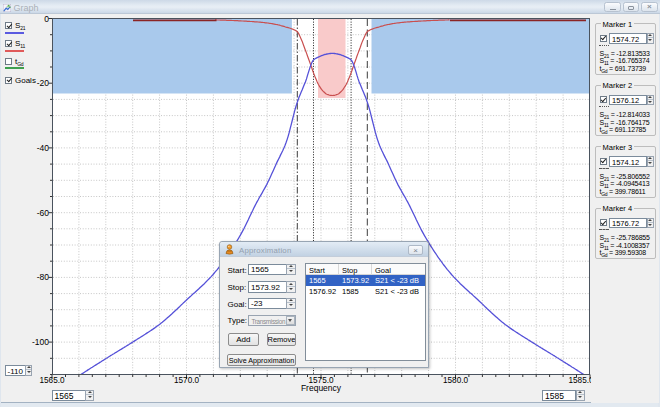 The image size is (660, 407). Describe the element at coordinates (44, 148) in the screenshot. I see `svg-text: -40` at that location.